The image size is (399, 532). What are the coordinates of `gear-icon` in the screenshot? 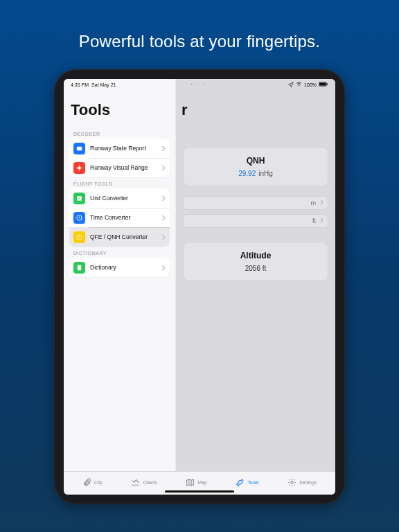 It's located at (292, 482).